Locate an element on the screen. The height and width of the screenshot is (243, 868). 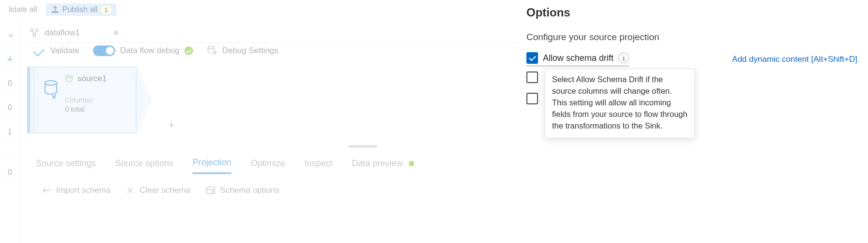
unsaved-dot-icon is located at coordinates (116, 33).